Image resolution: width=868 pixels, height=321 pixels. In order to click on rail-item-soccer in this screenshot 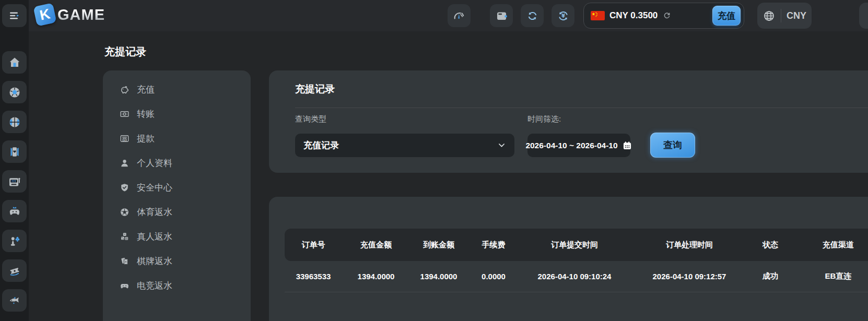, I will do `click(15, 92)`.